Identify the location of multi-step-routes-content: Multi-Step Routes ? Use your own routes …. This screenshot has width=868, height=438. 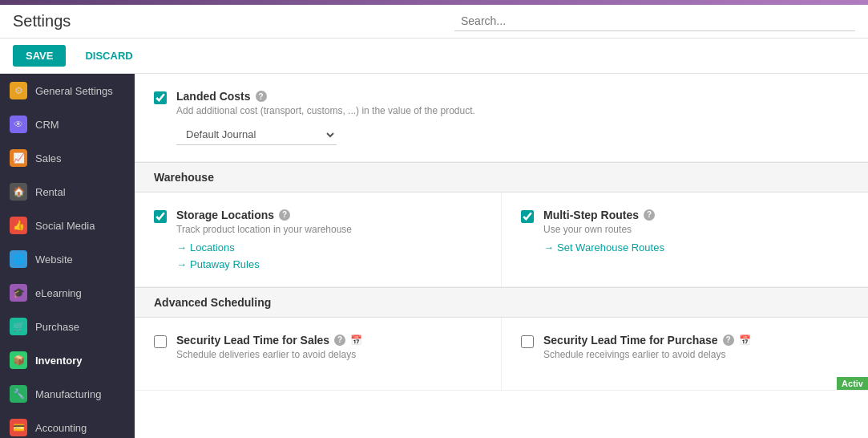
(696, 231).